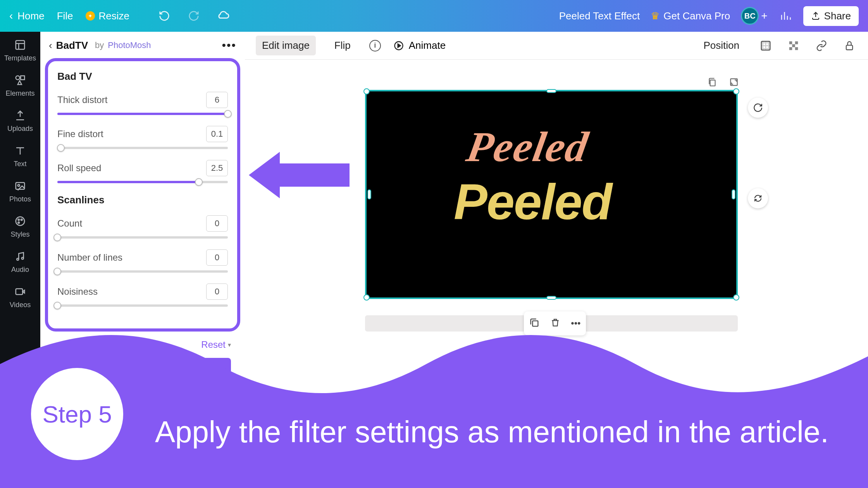 This screenshot has width=868, height=488. I want to click on color-picker-button, so click(766, 46).